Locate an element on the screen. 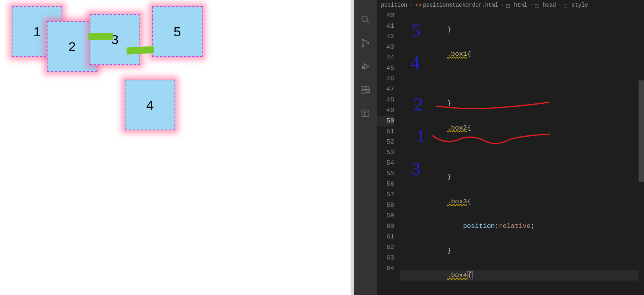 This screenshot has width=644, height=295. line-number: 46 is located at coordinates (390, 79).